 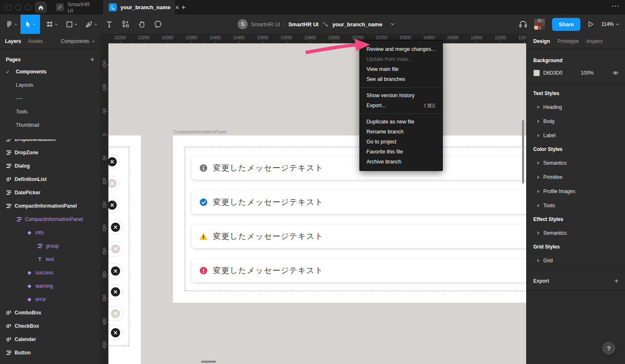 I want to click on layer-item-definitionlist: DefinitionList, so click(x=50, y=179).